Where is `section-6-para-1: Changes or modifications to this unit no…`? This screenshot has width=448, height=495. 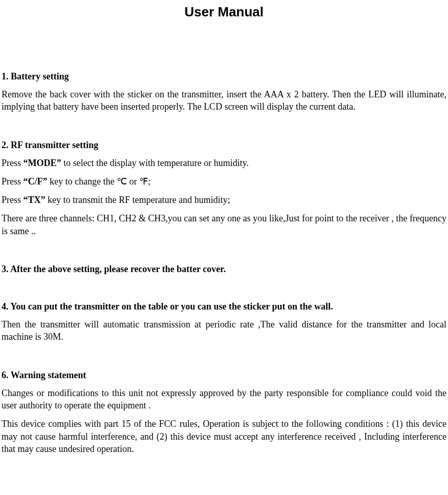
section-6-para-1: Changes or modifications to this unit no… is located at coordinates (224, 400).